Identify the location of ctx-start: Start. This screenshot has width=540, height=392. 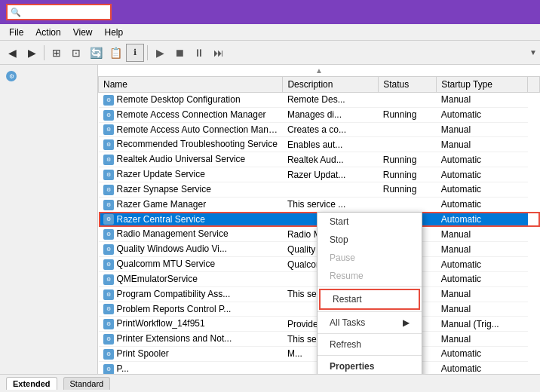
(370, 222).